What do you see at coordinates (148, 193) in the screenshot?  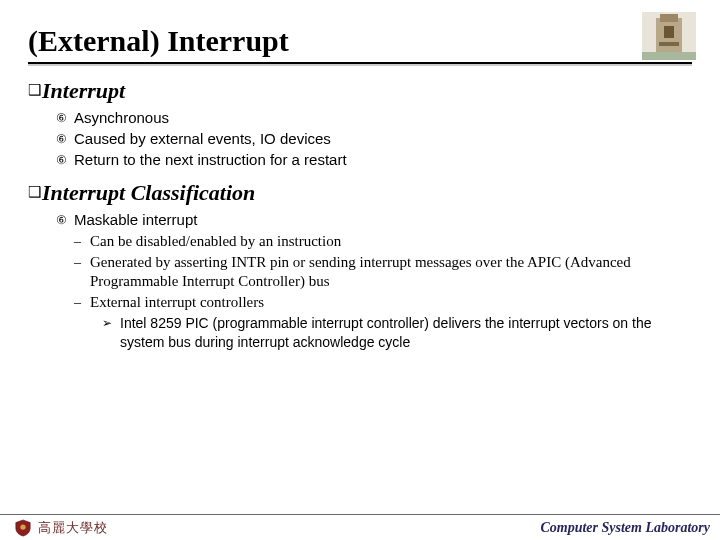 I see `section-heading-text: Interrupt Classification` at bounding box center [148, 193].